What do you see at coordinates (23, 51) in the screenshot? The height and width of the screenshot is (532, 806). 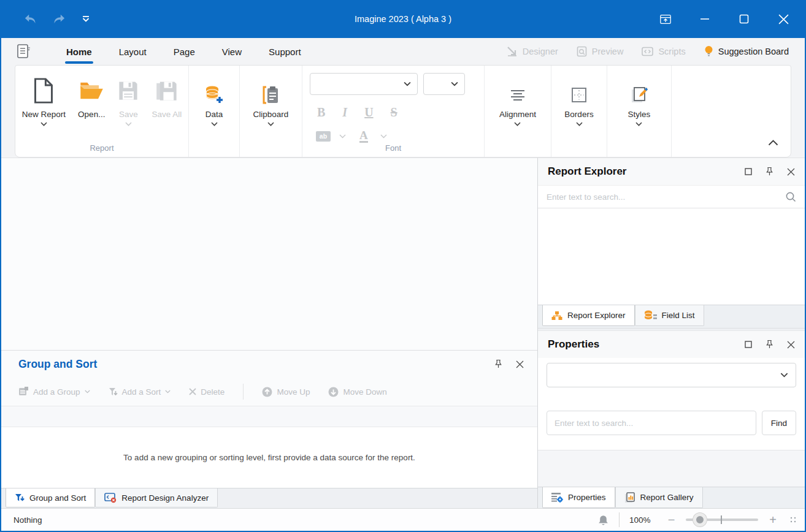 I see `app-menu-button` at bounding box center [23, 51].